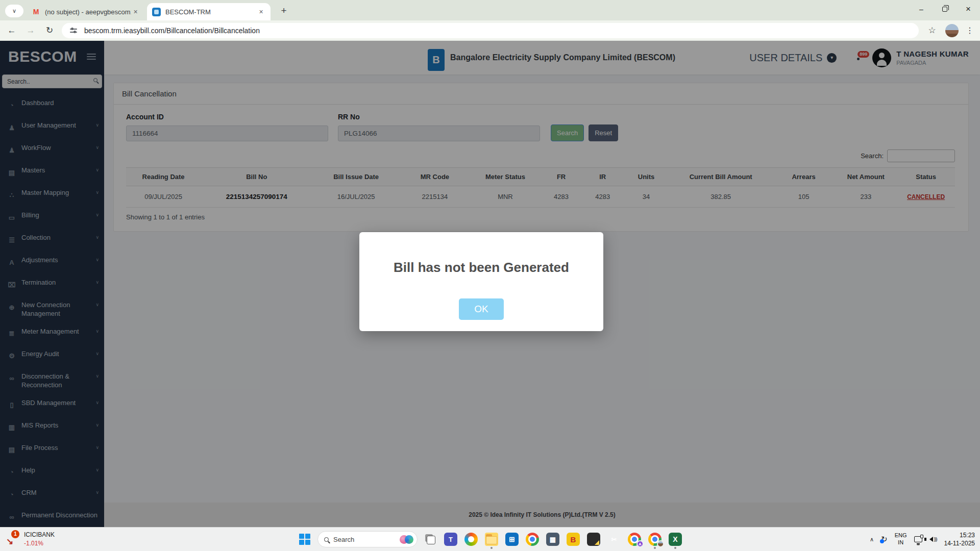 The height and width of the screenshot is (551, 980). Describe the element at coordinates (13, 539) in the screenshot. I see `stocks-widget-icon: 1` at that location.